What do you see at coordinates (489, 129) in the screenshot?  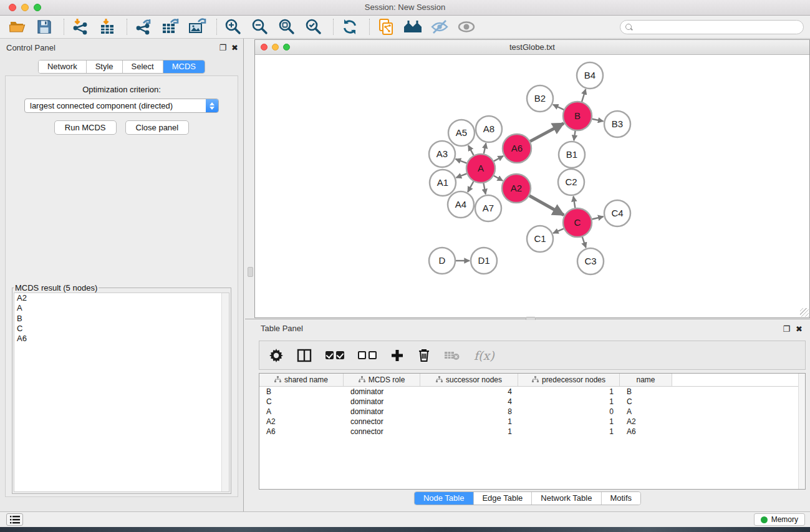 I see `node-A8: A8` at bounding box center [489, 129].